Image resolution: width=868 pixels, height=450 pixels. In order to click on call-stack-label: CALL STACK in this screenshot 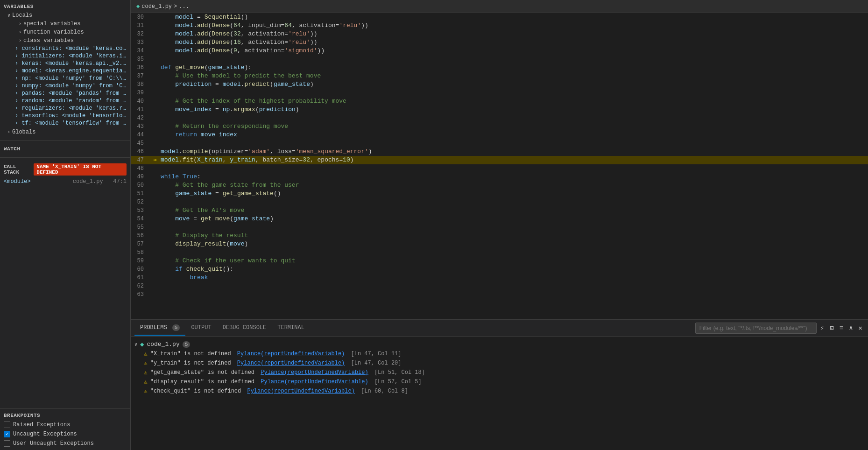, I will do `click(19, 169)`.